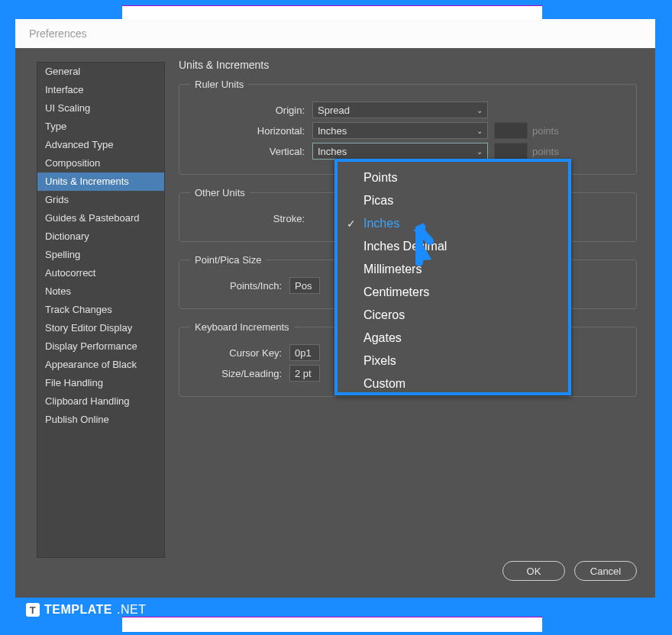 Image resolution: width=672 pixels, height=635 pixels. I want to click on sidebar-item-units-increments: Units & Increments, so click(101, 182).